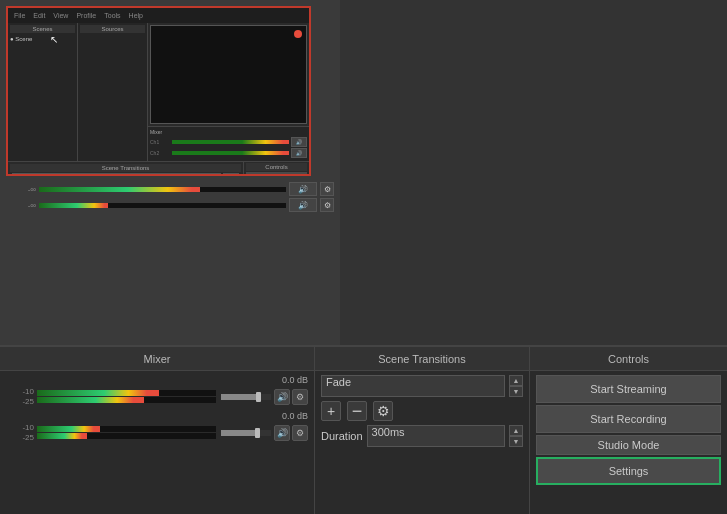 This screenshot has width=727, height=514. I want to click on fade-spin-up: ▲, so click(516, 380).